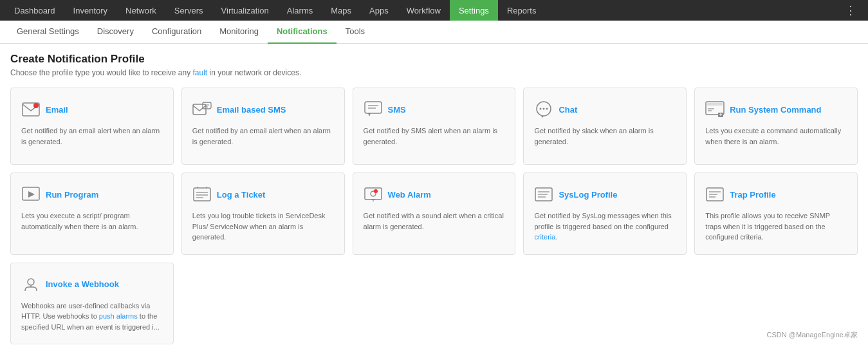 Image resolution: width=868 pixels, height=345 pixels. What do you see at coordinates (300, 10) in the screenshot?
I see `nav-alarms: Alarms` at bounding box center [300, 10].